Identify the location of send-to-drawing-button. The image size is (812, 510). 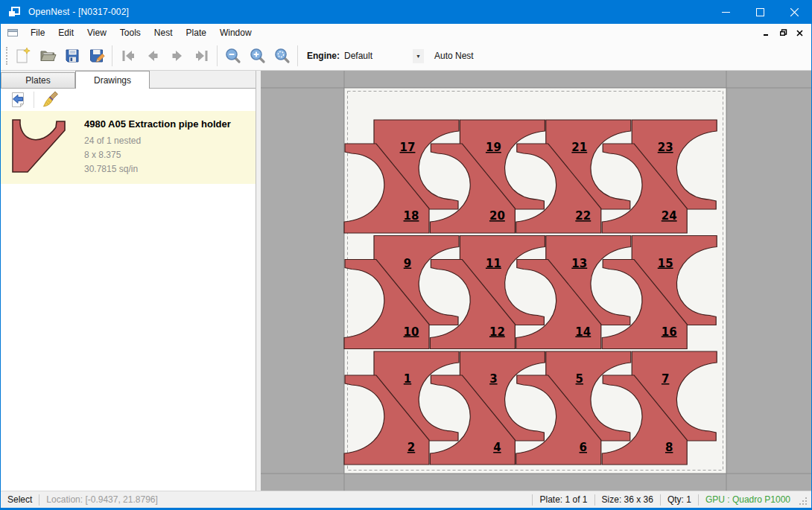
(18, 100).